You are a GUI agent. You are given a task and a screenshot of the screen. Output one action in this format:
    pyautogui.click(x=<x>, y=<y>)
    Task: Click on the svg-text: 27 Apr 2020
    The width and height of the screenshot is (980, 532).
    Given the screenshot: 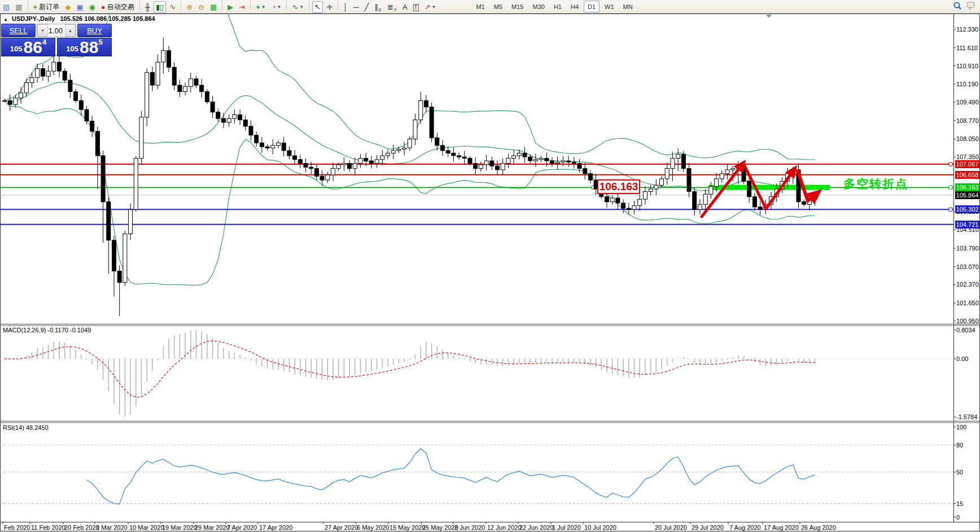 What is the action you would take?
    pyautogui.click(x=341, y=527)
    